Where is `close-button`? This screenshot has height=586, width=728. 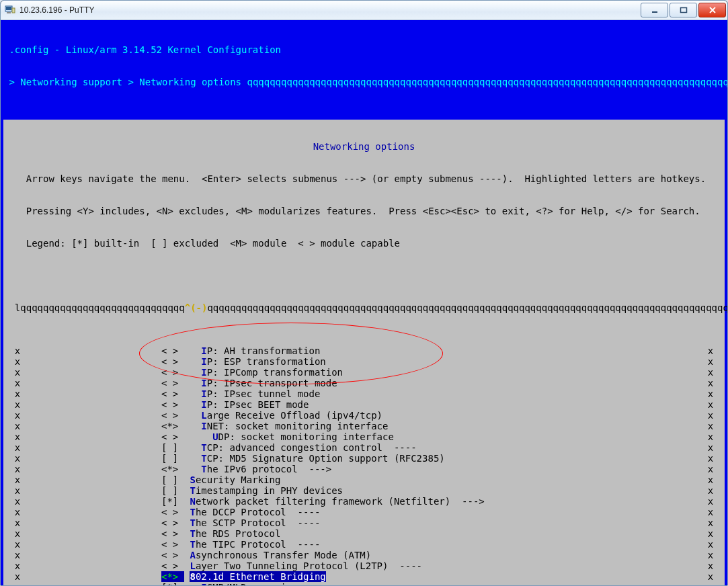
close-button is located at coordinates (713, 10).